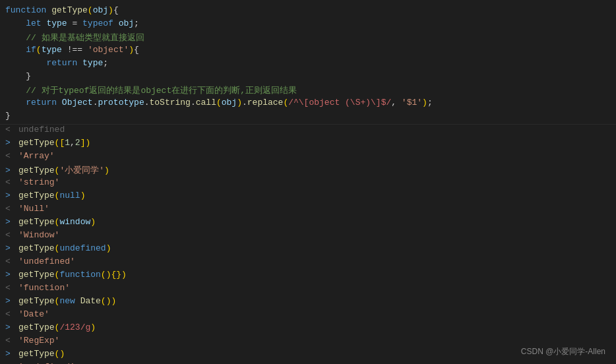 The image size is (616, 364). What do you see at coordinates (308, 78) in the screenshot?
I see `code-line-6: }` at bounding box center [308, 78].